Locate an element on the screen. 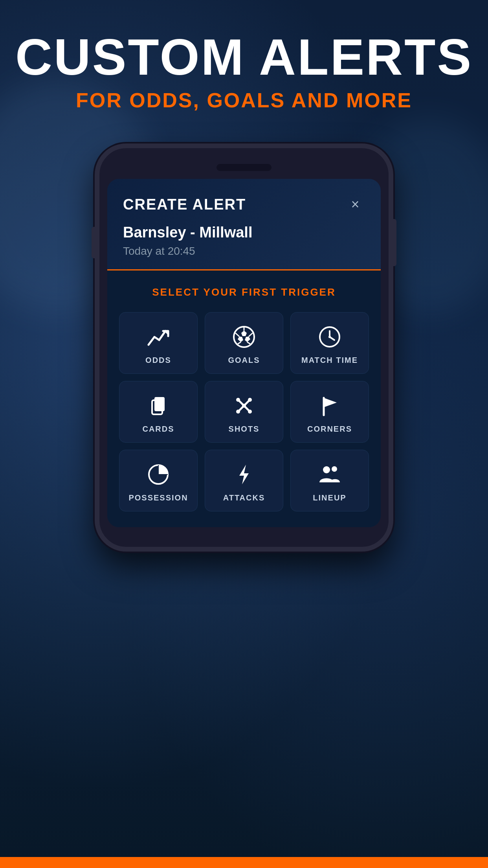  match-time: Today at 20:45 is located at coordinates (244, 251).